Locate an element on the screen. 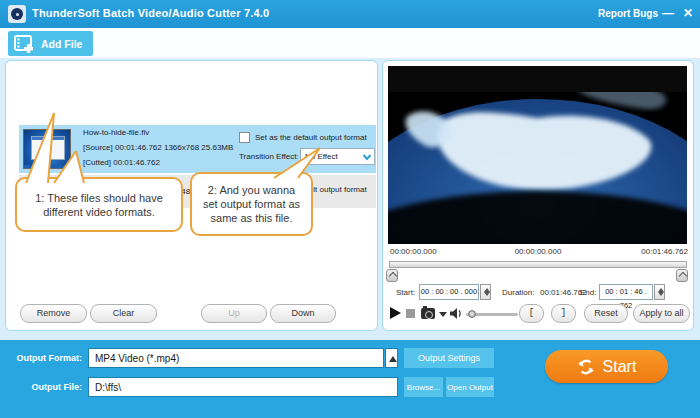 This screenshot has height=418, width=700. close-button: ✕ is located at coordinates (688, 13).